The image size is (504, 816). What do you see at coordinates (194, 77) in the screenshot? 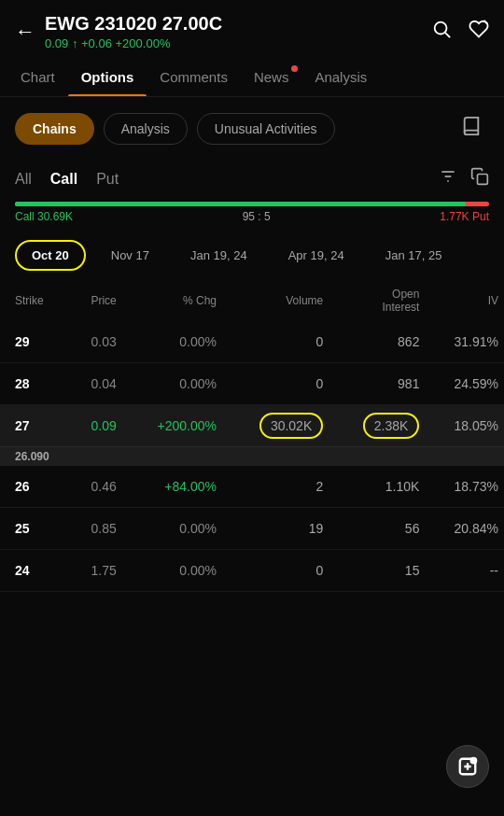
I see `tab-comments: Comments` at bounding box center [194, 77].